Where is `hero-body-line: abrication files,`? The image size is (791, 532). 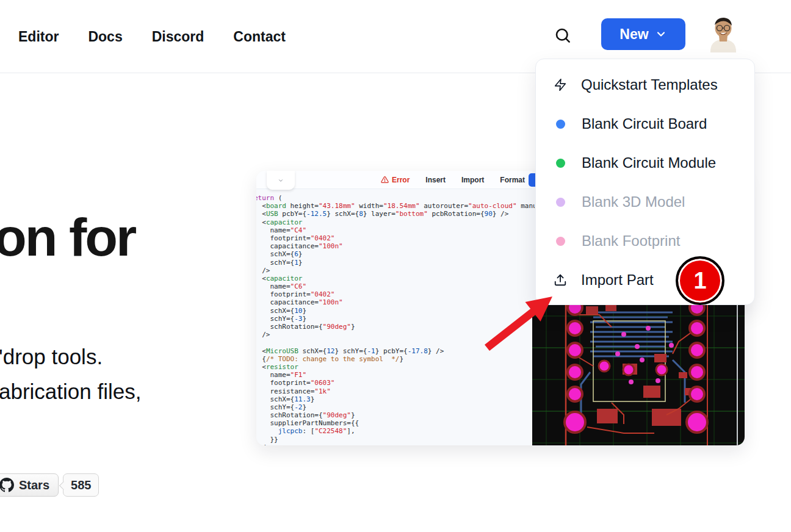 hero-body-line: abrication files, is located at coordinates (71, 392).